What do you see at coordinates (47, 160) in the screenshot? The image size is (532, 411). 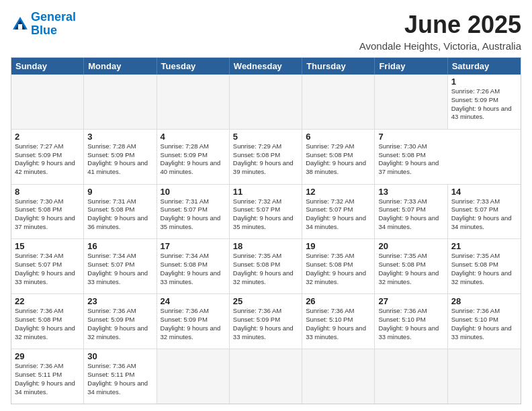 I see `day-info: Sunrise: 7:27 AMSunset: 5:09 PMDaylight:…` at bounding box center [47, 160].